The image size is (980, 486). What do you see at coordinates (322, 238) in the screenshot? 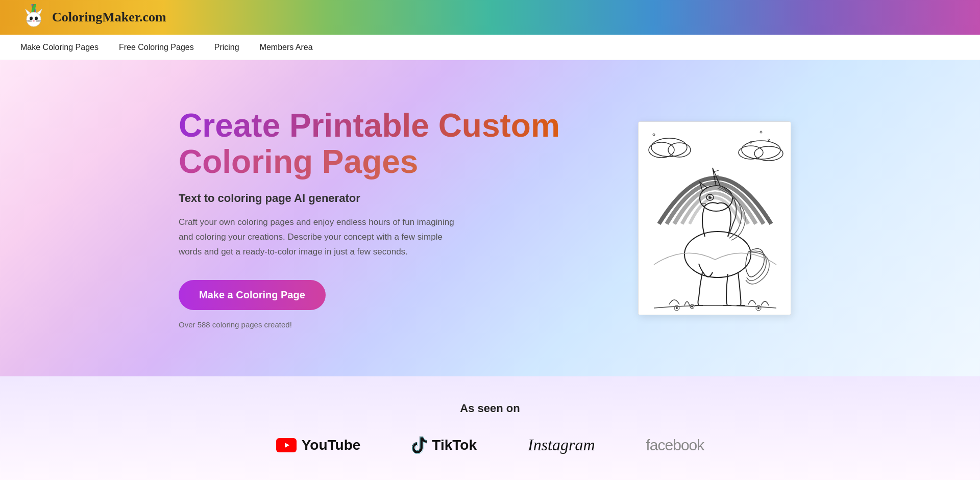
I see `hero-description: Craft your own coloring pages and enjoy …` at bounding box center [322, 238].